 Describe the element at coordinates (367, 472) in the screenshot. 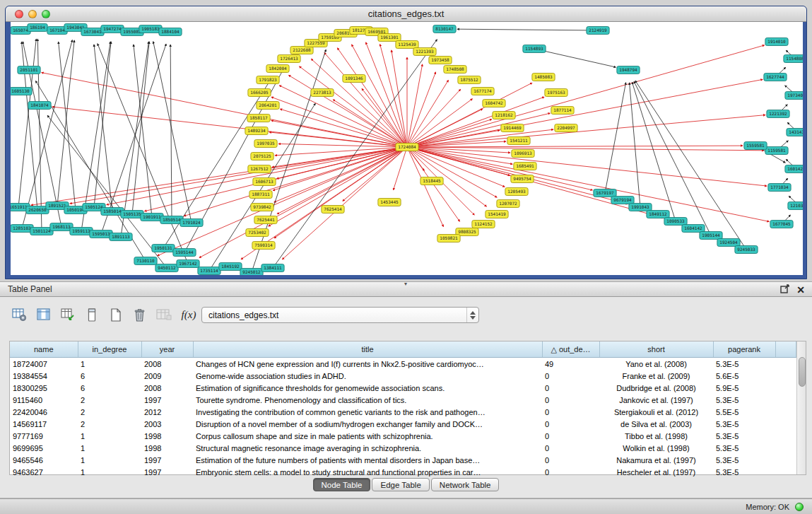

I see `cell-title: Embryonic stem cells: a model to study s…` at that location.